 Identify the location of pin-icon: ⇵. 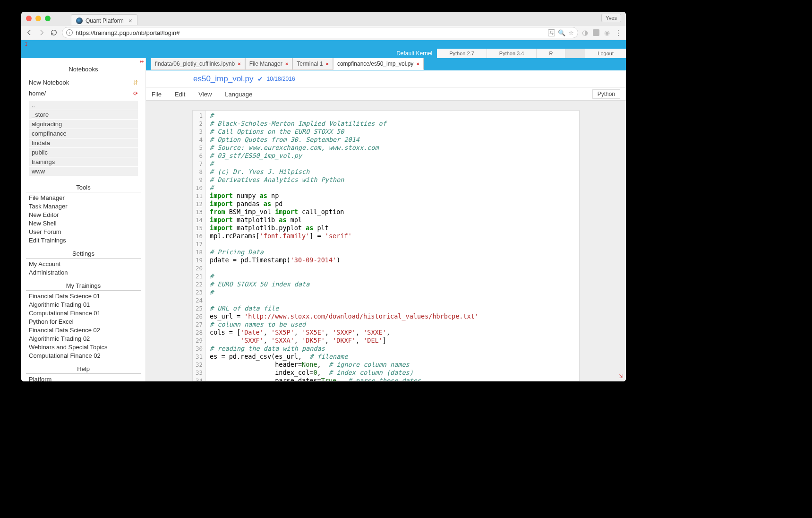
(136, 83).